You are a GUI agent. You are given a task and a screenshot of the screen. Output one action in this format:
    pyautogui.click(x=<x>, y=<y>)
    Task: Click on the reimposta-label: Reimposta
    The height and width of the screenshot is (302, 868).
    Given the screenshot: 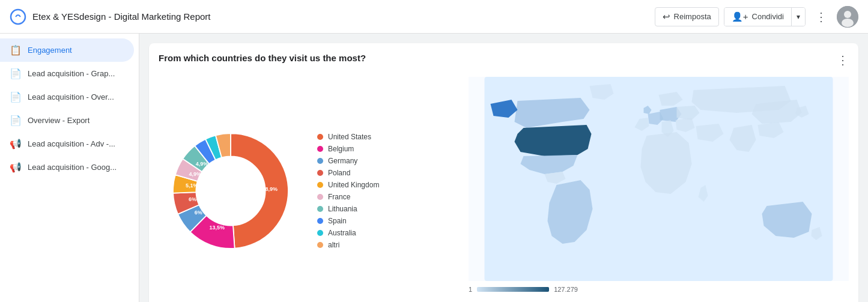 What is the action you would take?
    pyautogui.click(x=693, y=17)
    